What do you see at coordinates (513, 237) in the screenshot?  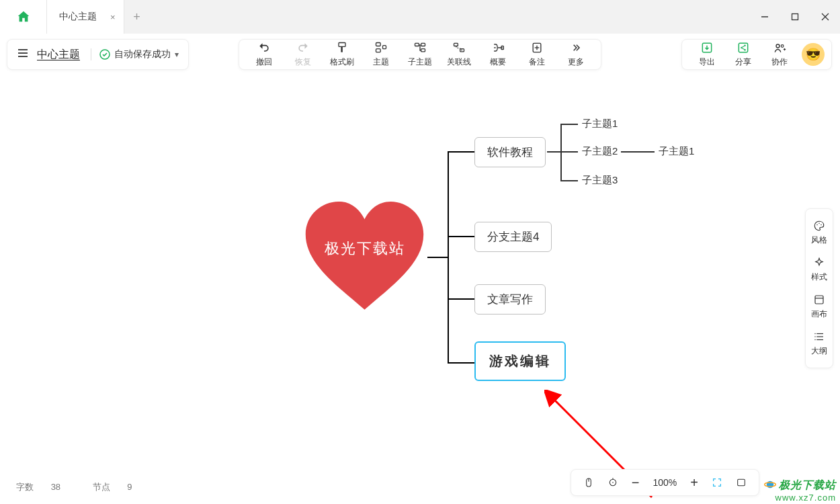 I see `branch-node-topic4: 分支主题4` at bounding box center [513, 237].